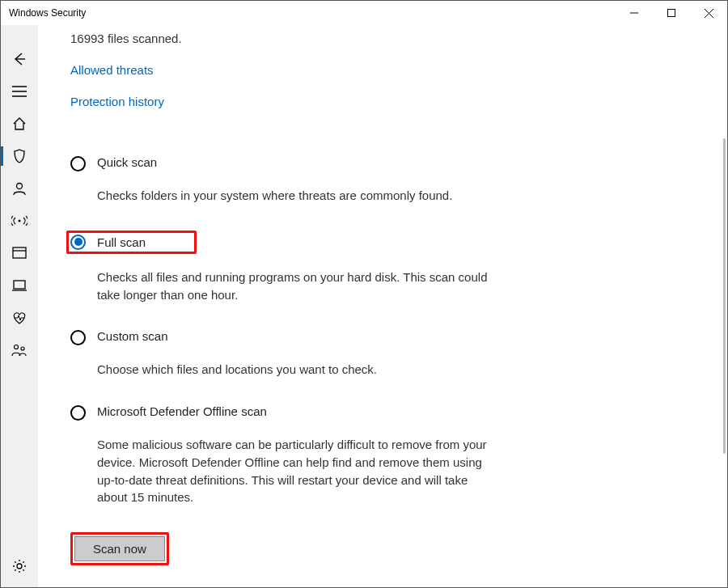 This screenshot has width=728, height=588. I want to click on sidebar-item-family-options, so click(19, 350).